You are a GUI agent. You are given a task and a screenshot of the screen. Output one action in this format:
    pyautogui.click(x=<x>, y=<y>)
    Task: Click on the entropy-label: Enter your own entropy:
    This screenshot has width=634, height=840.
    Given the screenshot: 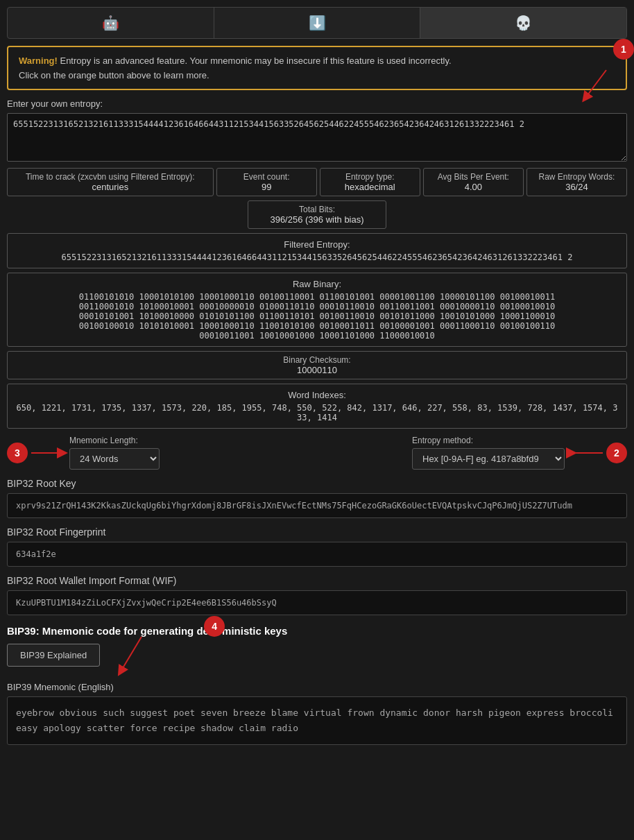 What is the action you would take?
    pyautogui.click(x=317, y=104)
    